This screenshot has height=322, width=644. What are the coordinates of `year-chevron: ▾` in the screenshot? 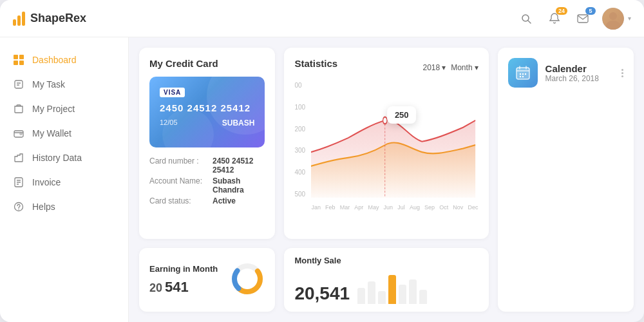 It's located at (444, 68).